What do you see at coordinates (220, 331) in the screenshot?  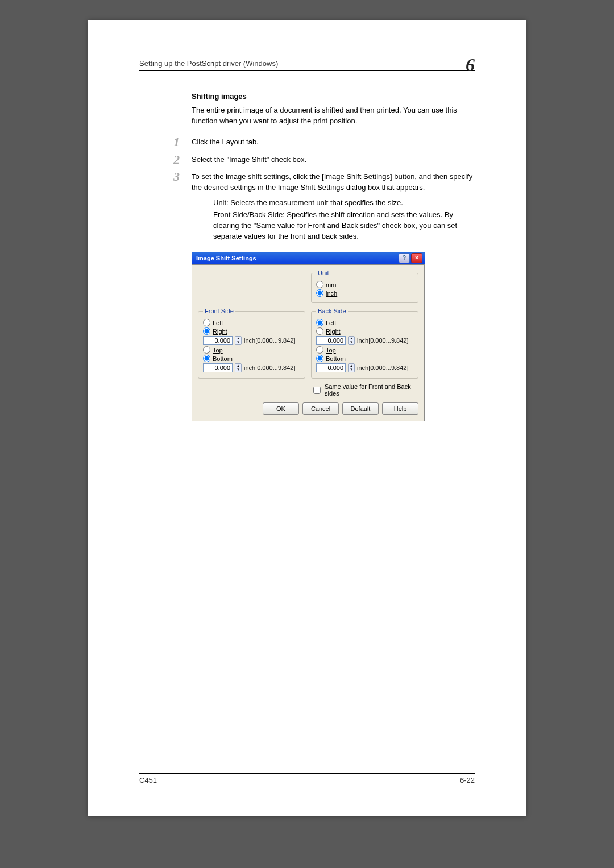 I see `front-right-label: Right` at bounding box center [220, 331].